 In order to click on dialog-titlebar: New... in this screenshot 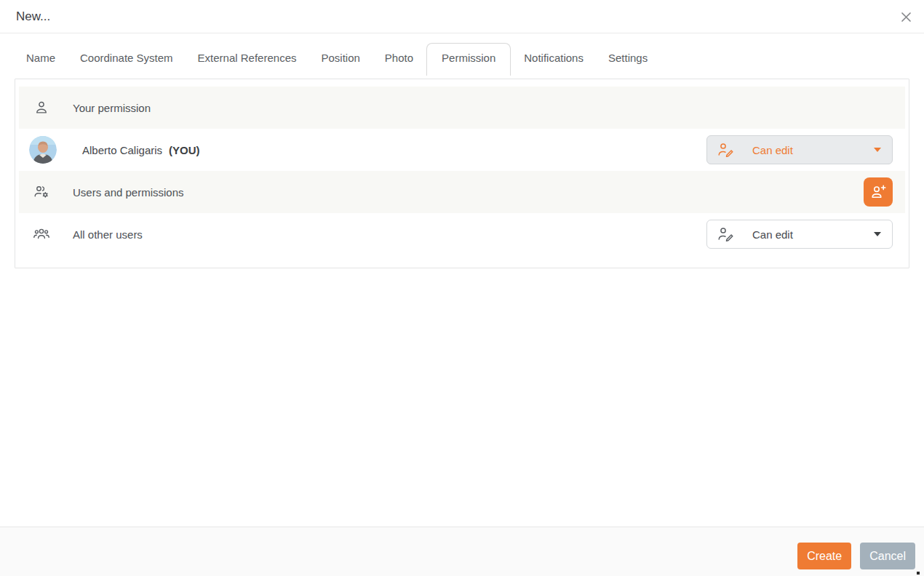, I will do `click(462, 17)`.